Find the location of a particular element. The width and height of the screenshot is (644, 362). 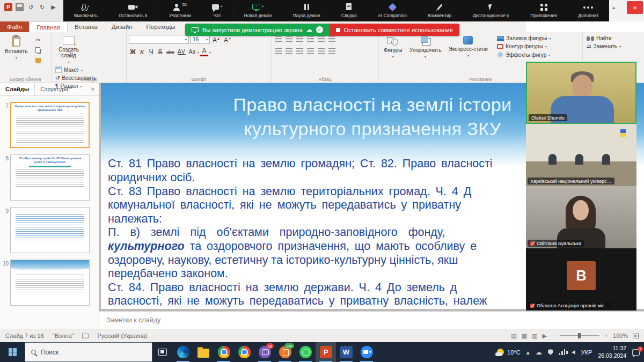

paste-button: Вставить ▾ is located at coordinates (16, 48).